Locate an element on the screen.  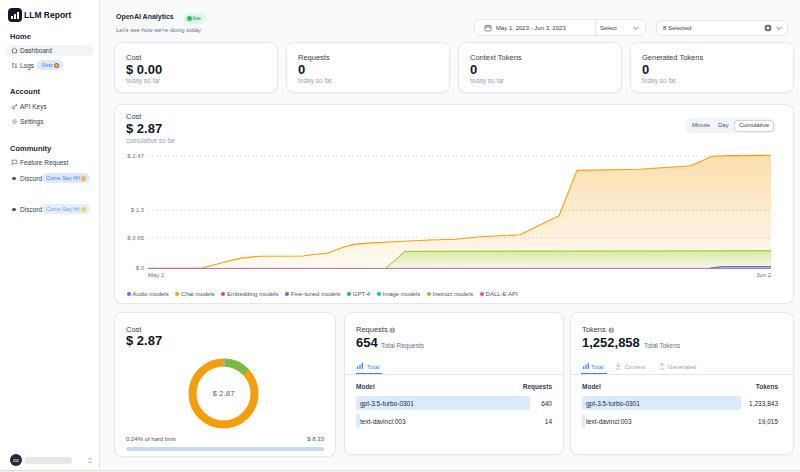
svg-text: $ 2.87 is located at coordinates (224, 394).